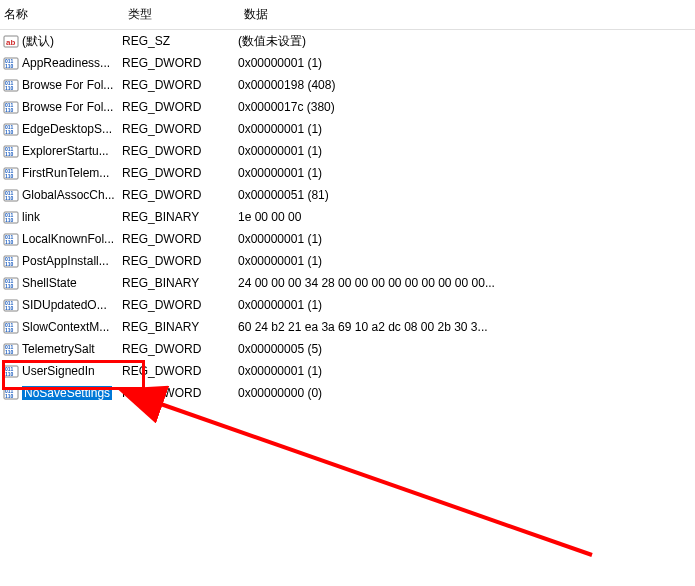 The image size is (695, 586). Describe the element at coordinates (180, 14) in the screenshot. I see `header-type: 类型` at that location.